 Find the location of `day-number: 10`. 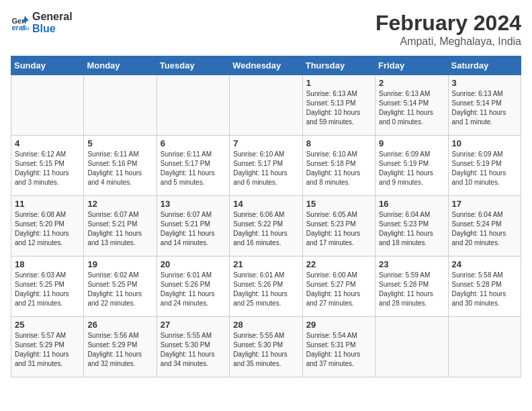

day-number: 10 is located at coordinates (485, 144).